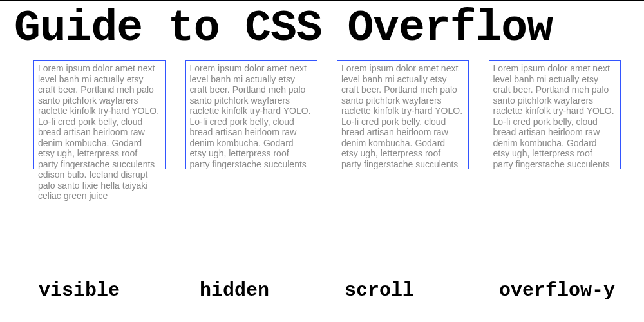 The image size is (644, 322). What do you see at coordinates (99, 115) in the screenshot?
I see `demo-box-visible: Lorem ipsum dolor amet next level banh m…` at bounding box center [99, 115].